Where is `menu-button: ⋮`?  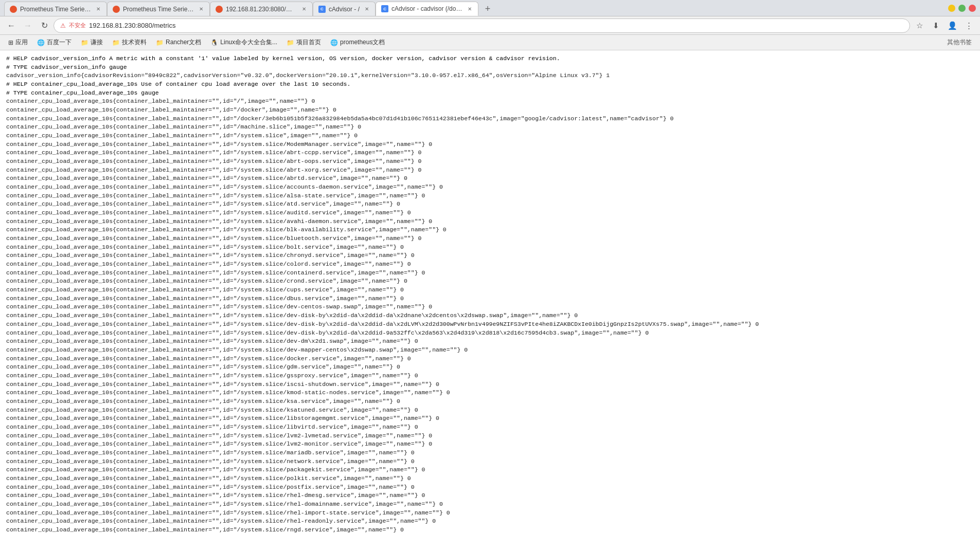 menu-button: ⋮ is located at coordinates (969, 26).